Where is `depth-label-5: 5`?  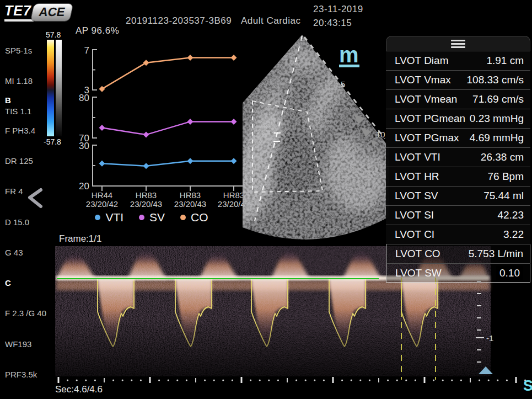 depth-label-5: 5 is located at coordinates (343, 84).